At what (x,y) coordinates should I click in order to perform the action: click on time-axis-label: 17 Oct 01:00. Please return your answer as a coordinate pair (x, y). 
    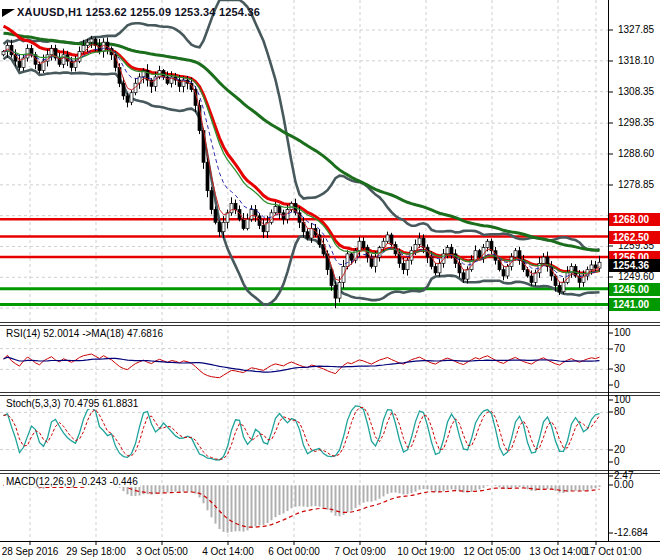
    Looking at the image, I should click on (613, 552).